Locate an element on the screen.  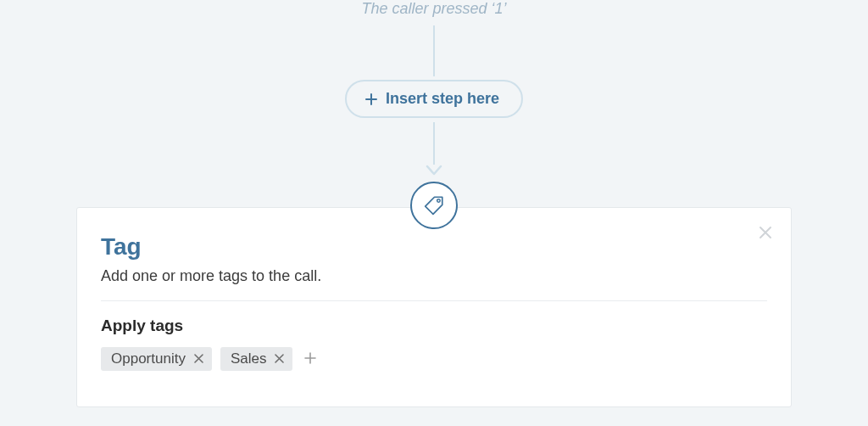
apply-tags-heading: Apply tags is located at coordinates (434, 326).